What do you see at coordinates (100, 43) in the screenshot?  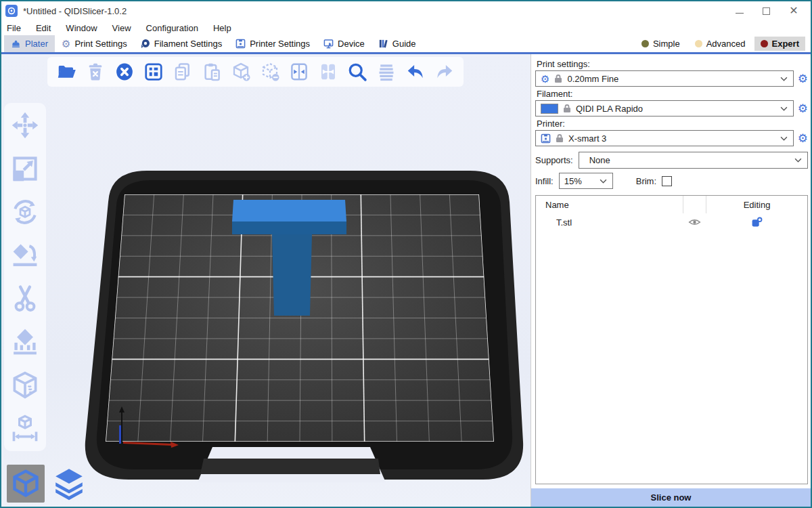 I see `tab-print-settings-label: Print Settings` at bounding box center [100, 43].